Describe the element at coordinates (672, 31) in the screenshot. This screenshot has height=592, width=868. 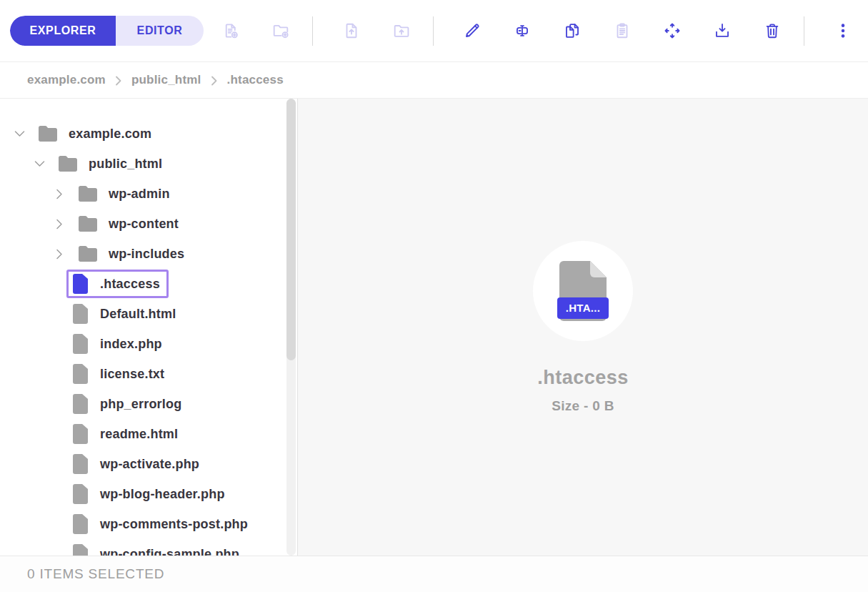
I see `move-icon` at that location.